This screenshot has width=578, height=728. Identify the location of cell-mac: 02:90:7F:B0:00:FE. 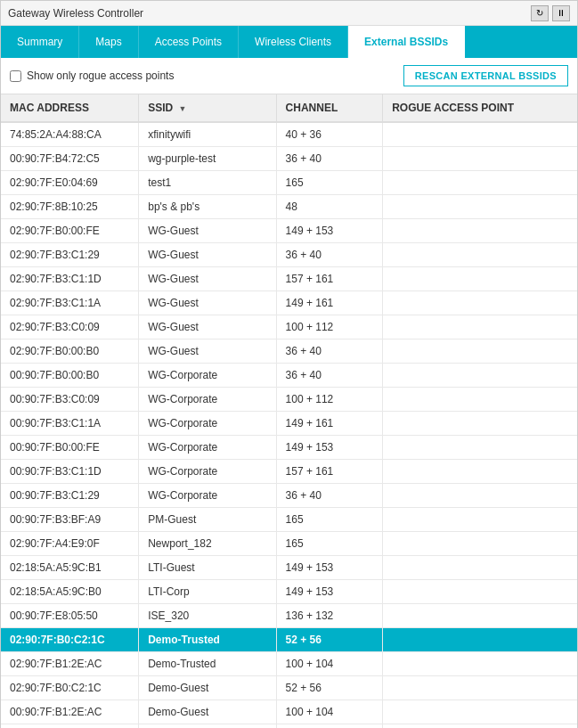
(69, 232).